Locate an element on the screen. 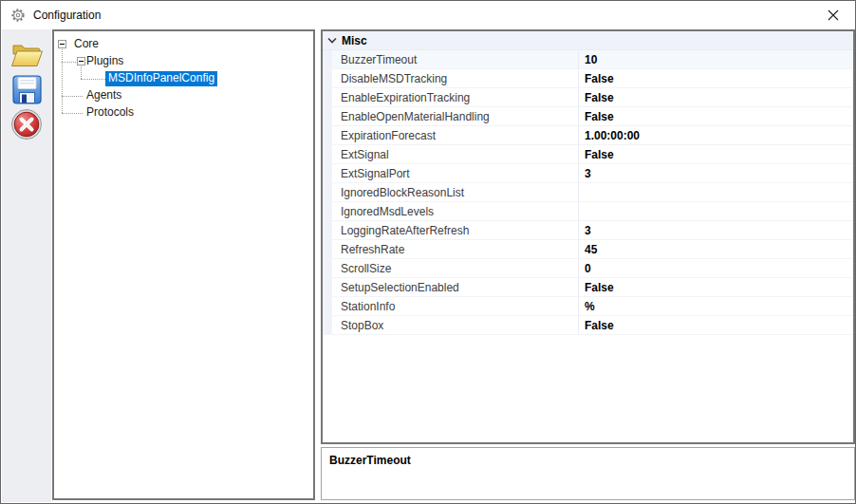 This screenshot has width=856, height=504. tree-node-label: Protocols is located at coordinates (110, 113).